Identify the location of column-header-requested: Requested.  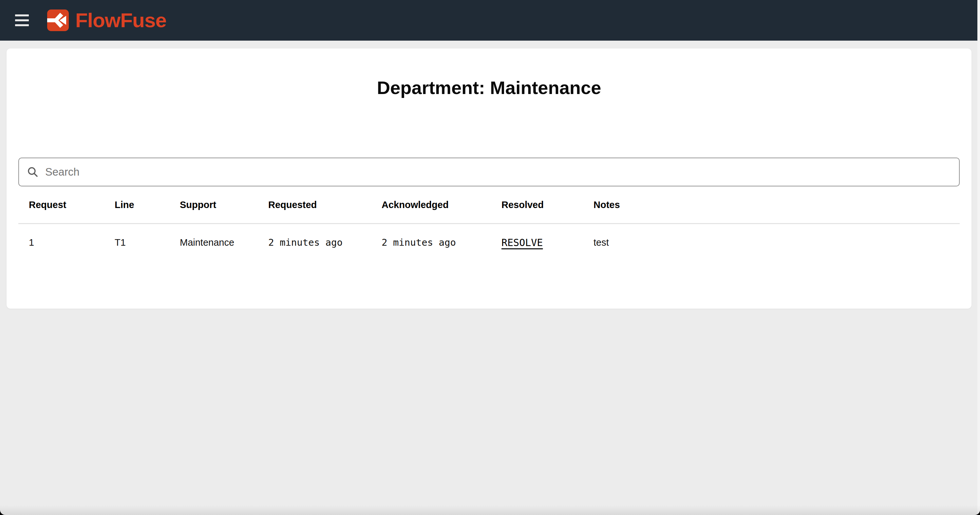
(314, 205).